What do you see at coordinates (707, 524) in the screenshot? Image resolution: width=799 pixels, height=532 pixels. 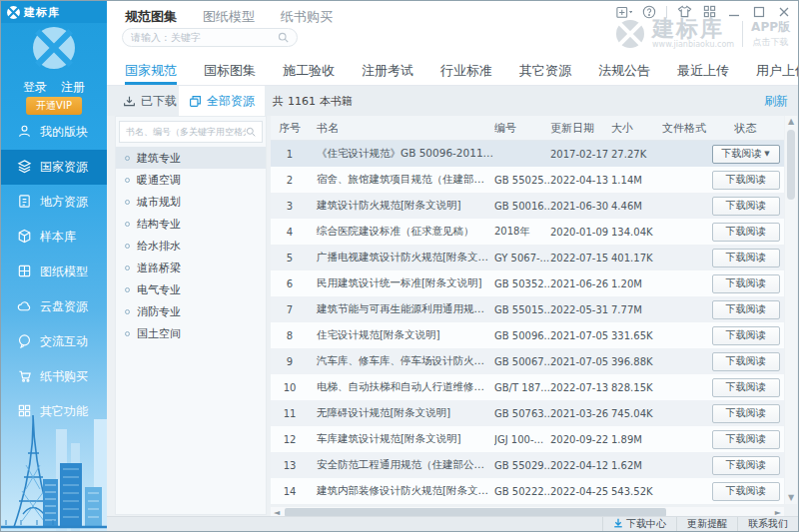 I see `statusbar-更新提醒: 更新提醒` at bounding box center [707, 524].